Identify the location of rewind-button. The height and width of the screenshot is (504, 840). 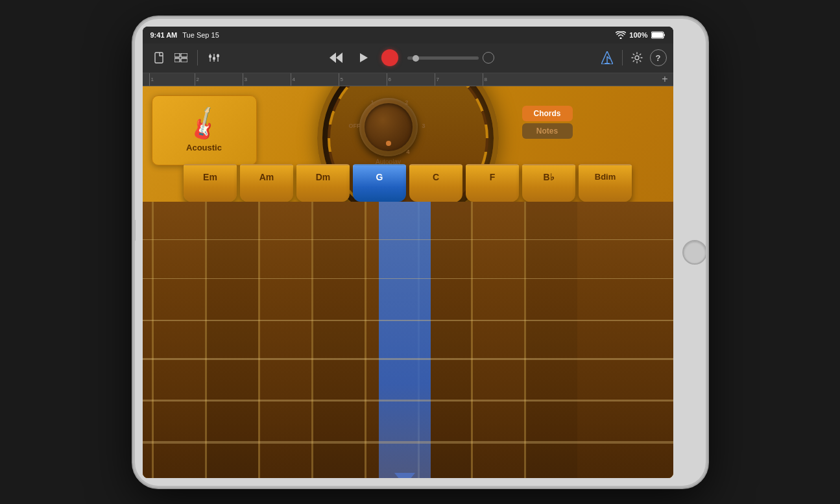
(336, 58).